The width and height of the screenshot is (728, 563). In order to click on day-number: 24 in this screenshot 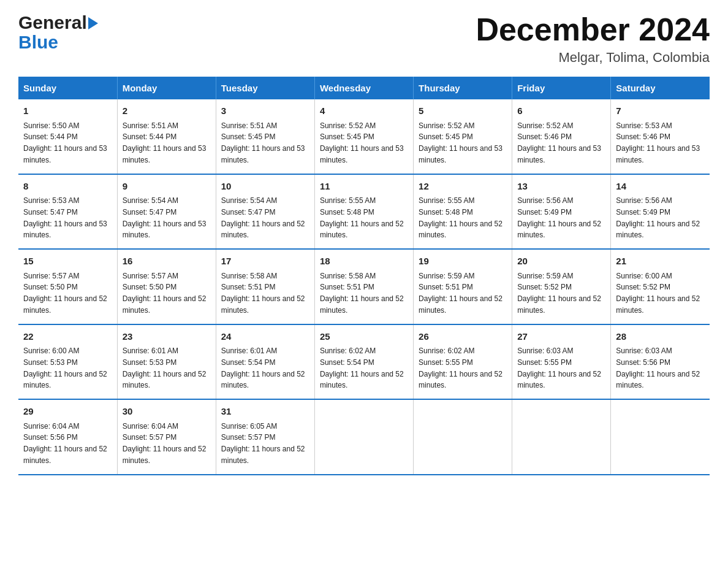, I will do `click(265, 337)`.